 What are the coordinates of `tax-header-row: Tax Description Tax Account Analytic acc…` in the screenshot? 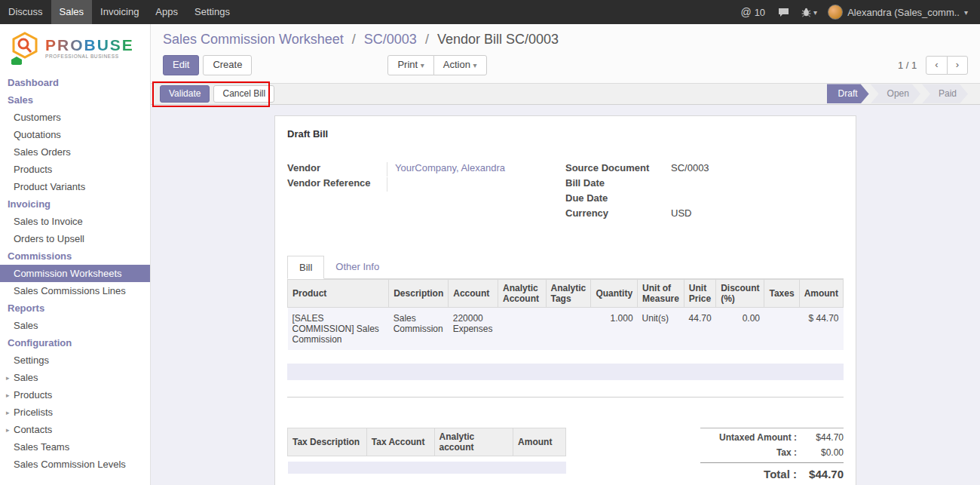 It's located at (427, 442).